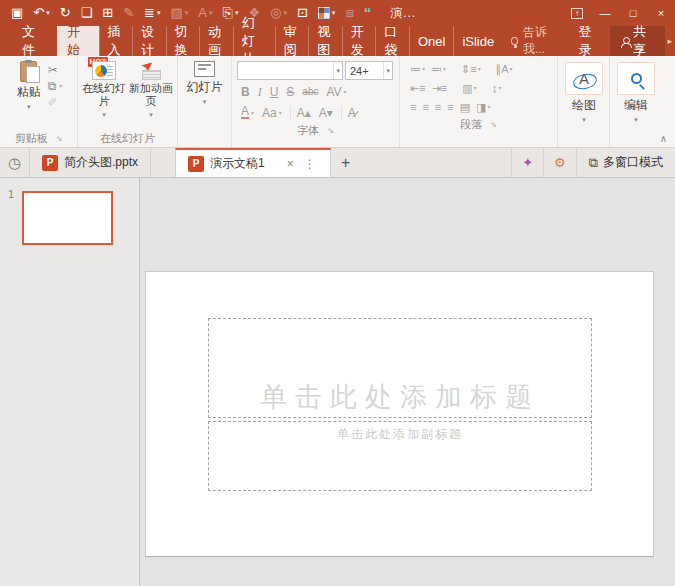 The image size is (675, 586). What do you see at coordinates (425, 107) in the screenshot?
I see `align-center-button: ≡` at bounding box center [425, 107].